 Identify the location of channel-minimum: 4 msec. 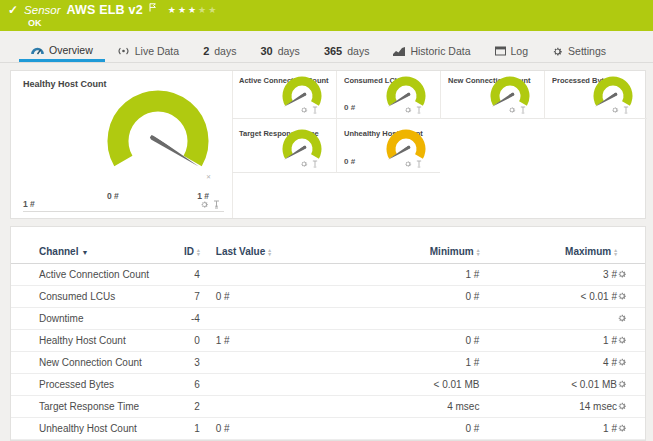
(400, 407).